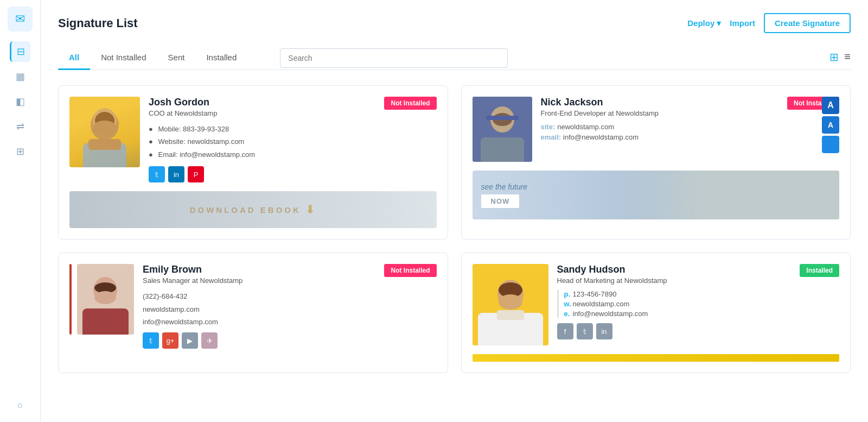  What do you see at coordinates (21, 127) in the screenshot?
I see `equalizer-icon: ⇌` at bounding box center [21, 127].